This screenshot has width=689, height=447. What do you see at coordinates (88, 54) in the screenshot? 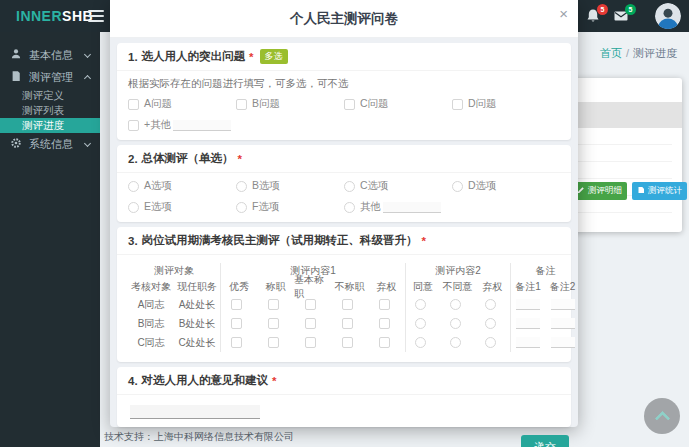
I see `chevron-down-icon` at bounding box center [88, 54].